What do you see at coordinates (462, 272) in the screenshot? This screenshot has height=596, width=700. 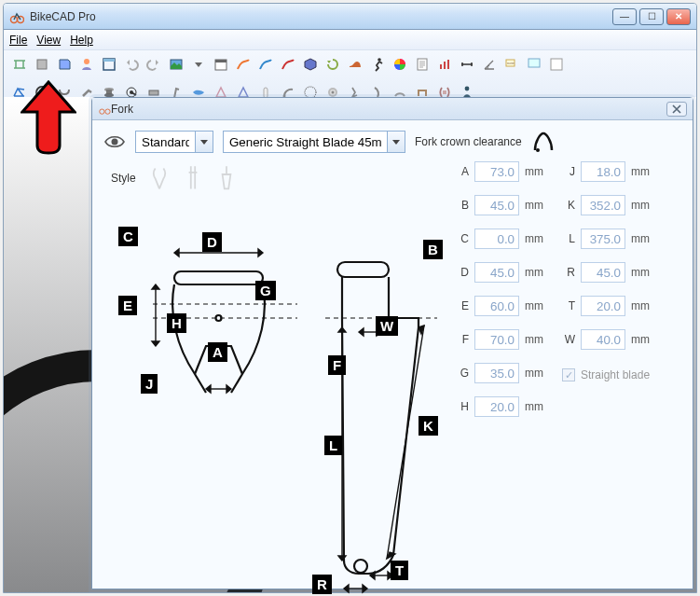 I see `param-label: D` at bounding box center [462, 272].